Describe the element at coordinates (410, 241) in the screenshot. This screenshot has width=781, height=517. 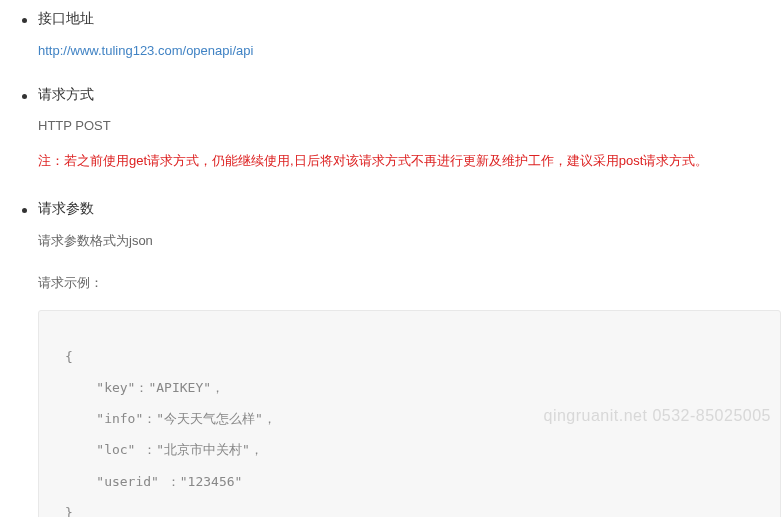
I see `param-format-text: 请求参数格式为json` at that location.